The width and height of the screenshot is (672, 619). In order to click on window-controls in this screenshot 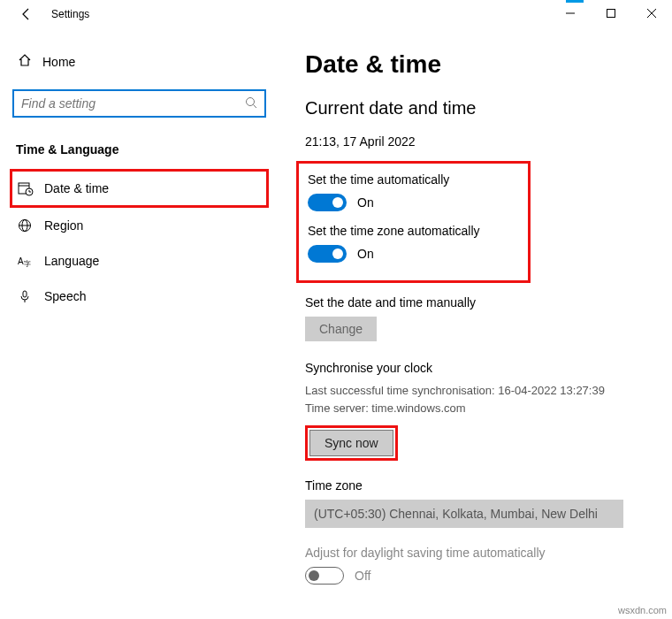, I will do `click(611, 13)`.